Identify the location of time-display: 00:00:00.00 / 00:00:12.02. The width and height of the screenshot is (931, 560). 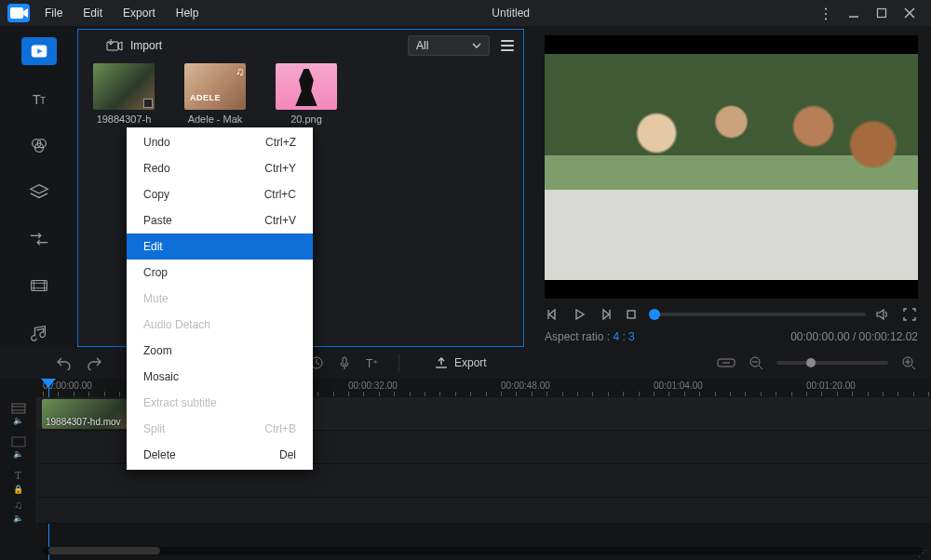
(855, 337).